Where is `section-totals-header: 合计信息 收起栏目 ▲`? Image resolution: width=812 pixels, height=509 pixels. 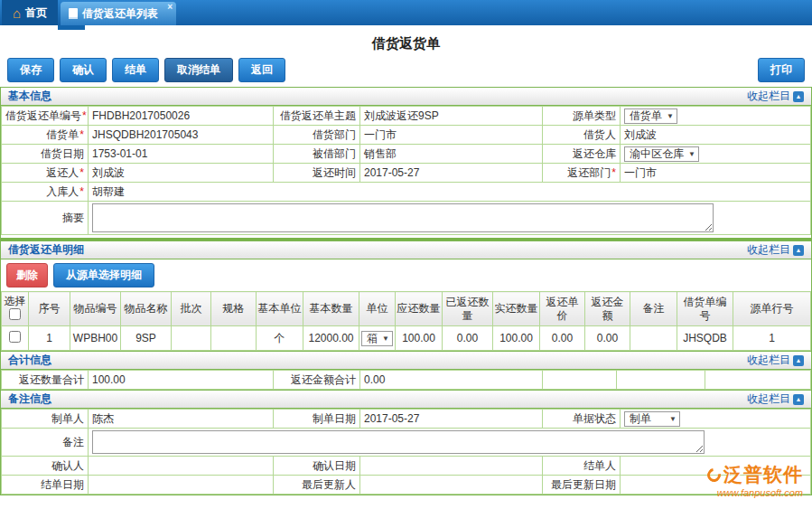
section-totals-header: 合计信息 收起栏目 ▲ is located at coordinates (406, 360).